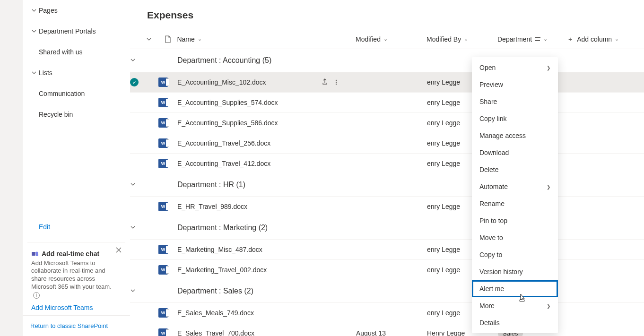 Image resolution: width=644 pixels, height=336 pixels. I want to click on ctx-automate: Automate❯, so click(515, 187).